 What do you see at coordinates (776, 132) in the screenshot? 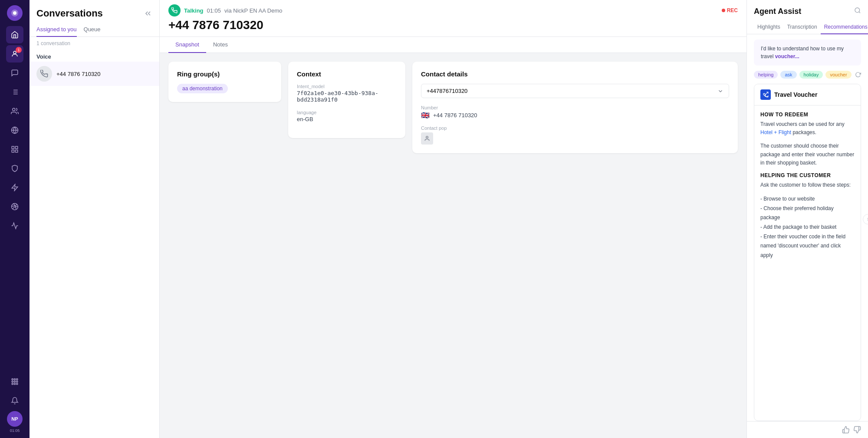
I see `hotel-flight-link: Hotel + Flight` at bounding box center [776, 132].